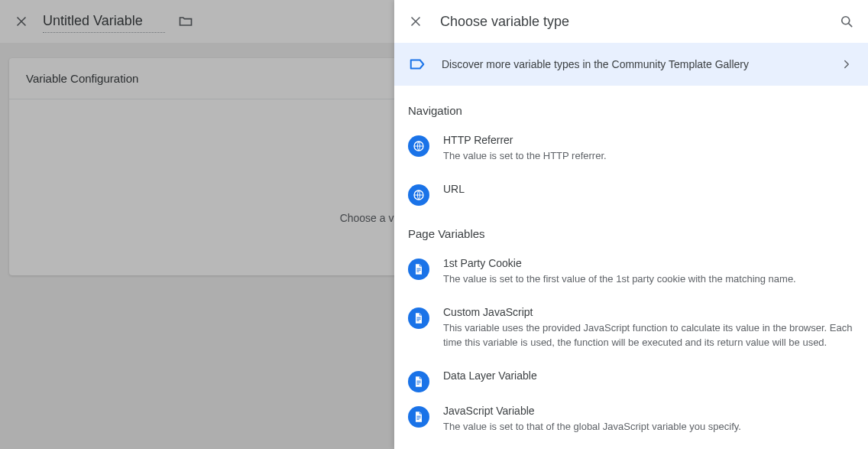 This screenshot has height=449, width=868. I want to click on community-templates-banner: Discover more variable types in the Comm…, so click(631, 64).